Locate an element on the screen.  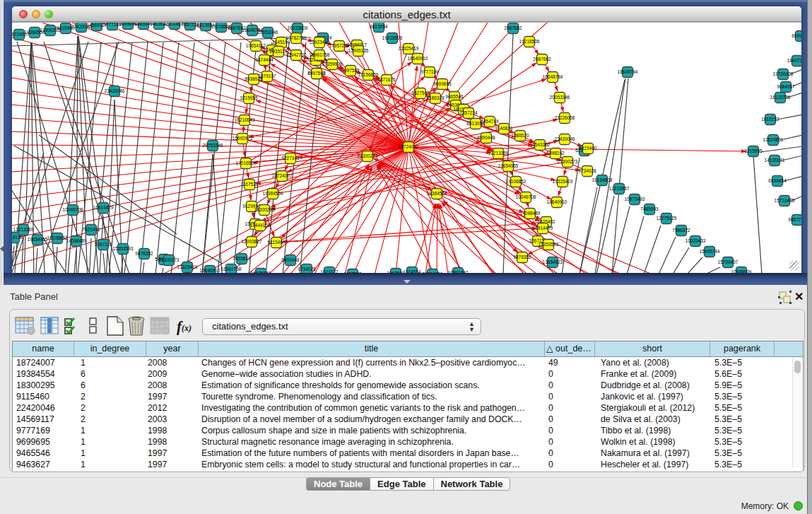
svg-text: 15353593 is located at coordinates (548, 245).